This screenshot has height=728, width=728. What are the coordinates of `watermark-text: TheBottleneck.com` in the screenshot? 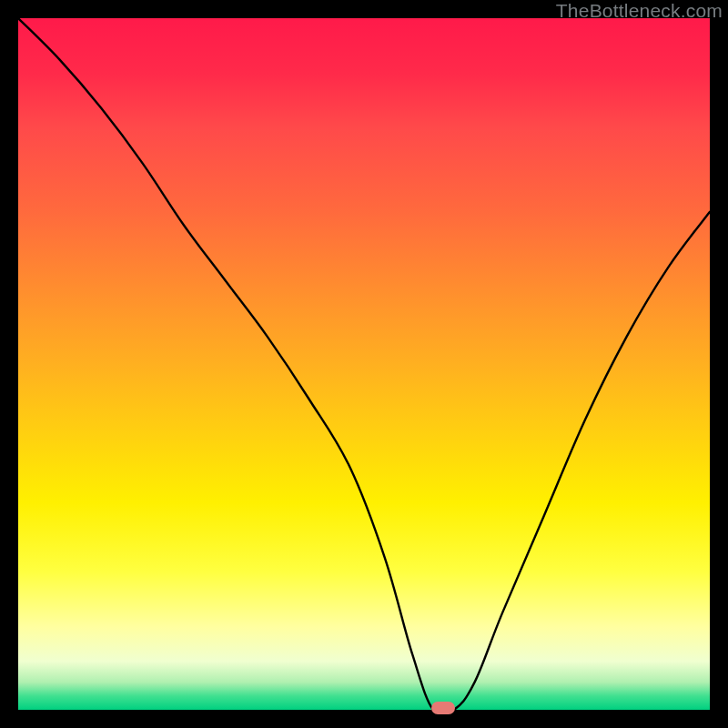 It's located at (639, 11).